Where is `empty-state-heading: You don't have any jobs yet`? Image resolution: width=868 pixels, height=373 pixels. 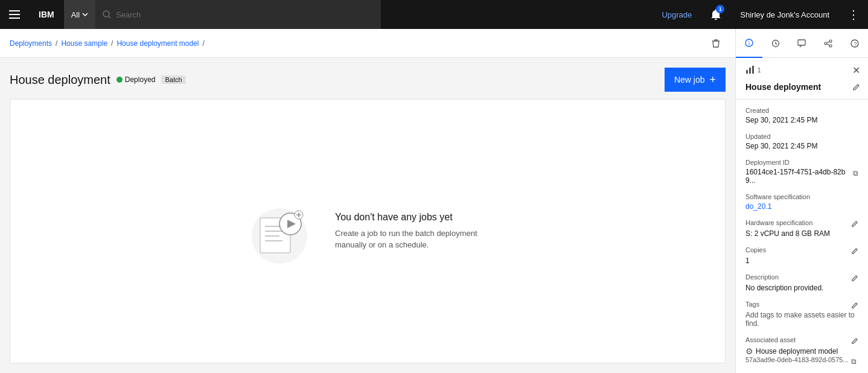
empty-state-heading: You don't have any jobs yet is located at coordinates (413, 217).